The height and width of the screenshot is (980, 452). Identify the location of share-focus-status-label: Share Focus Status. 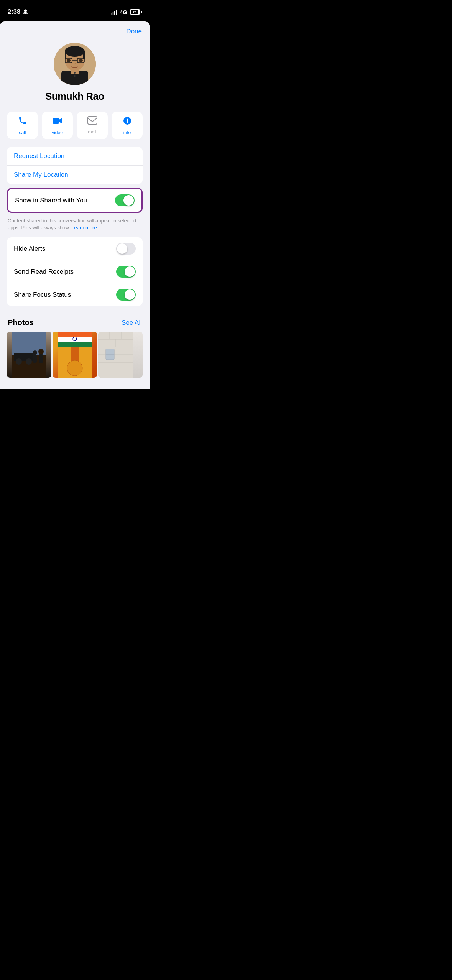
(42, 295).